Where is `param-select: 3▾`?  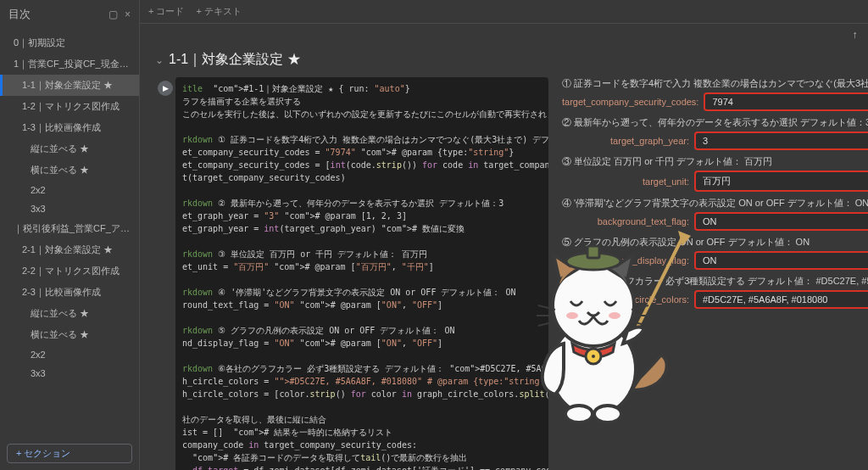 param-select: 3▾ is located at coordinates (782, 141).